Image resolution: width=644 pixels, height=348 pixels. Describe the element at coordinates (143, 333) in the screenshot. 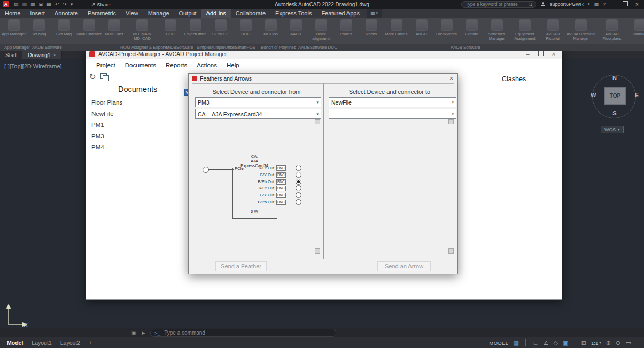

I see `recent-commands-icon: ►` at that location.